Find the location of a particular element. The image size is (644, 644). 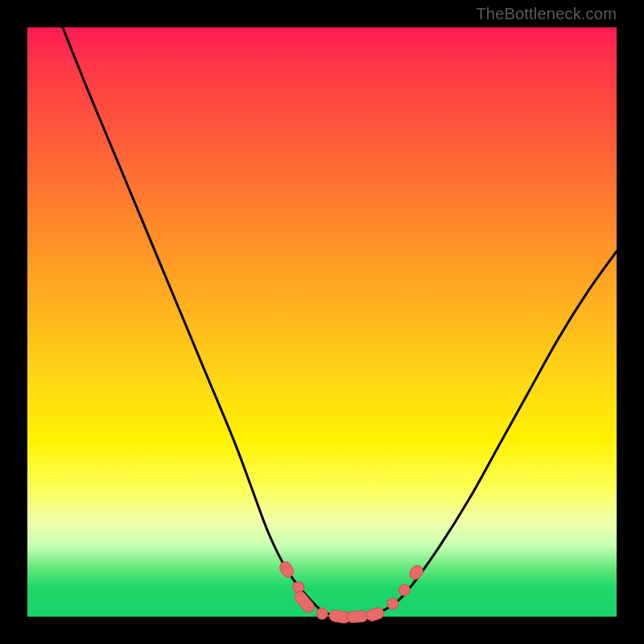

attribution-text: TheBottleneck.com is located at coordinates (546, 14).